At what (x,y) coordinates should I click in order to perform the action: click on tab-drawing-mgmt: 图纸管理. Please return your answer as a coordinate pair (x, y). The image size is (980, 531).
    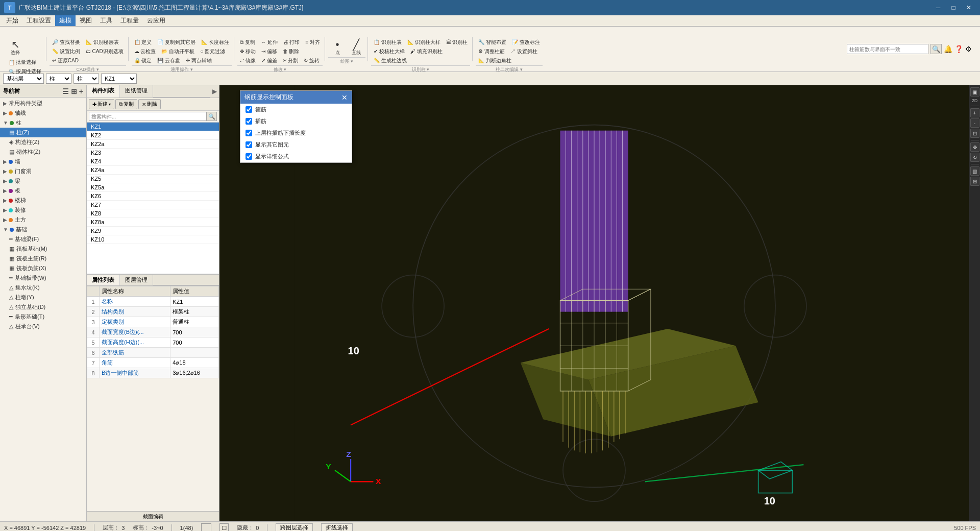
    Looking at the image, I should click on (137, 91).